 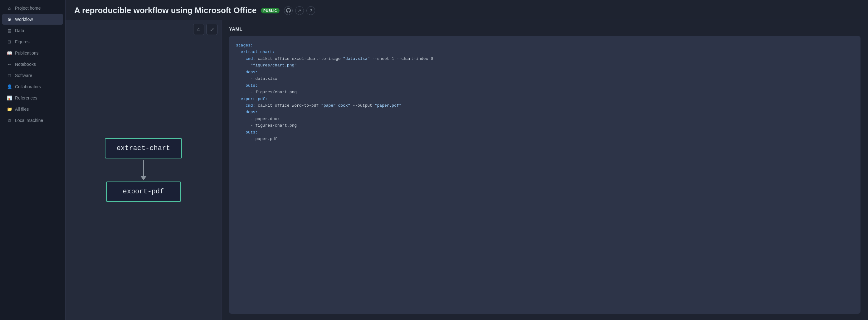 I want to click on sidebar-item-publications: 📖 Publications, so click(x=33, y=53).